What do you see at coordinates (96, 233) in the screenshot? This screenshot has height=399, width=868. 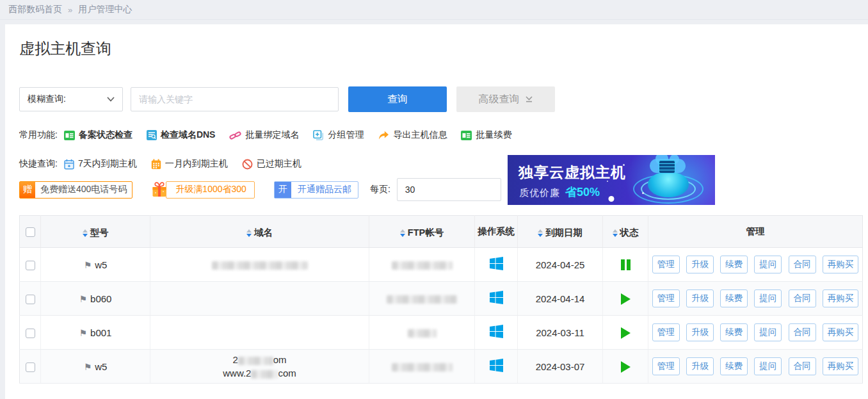 I see `col-header-model: 型号` at bounding box center [96, 233].